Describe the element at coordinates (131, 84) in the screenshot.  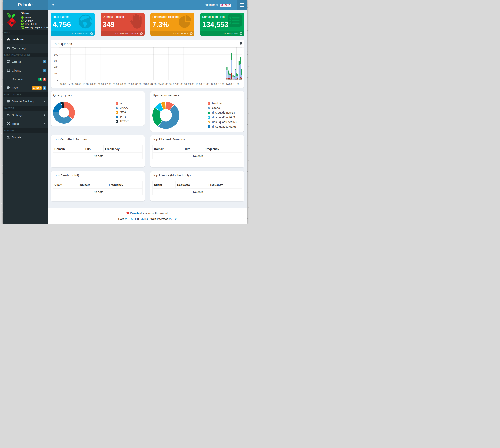
I see `svg-text: 01:00` at that location.